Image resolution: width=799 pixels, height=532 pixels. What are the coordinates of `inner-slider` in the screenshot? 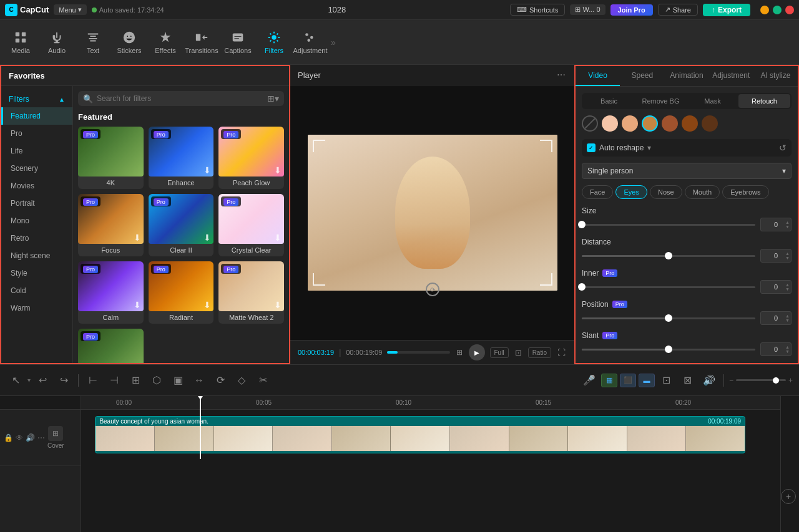 It's located at (669, 287).